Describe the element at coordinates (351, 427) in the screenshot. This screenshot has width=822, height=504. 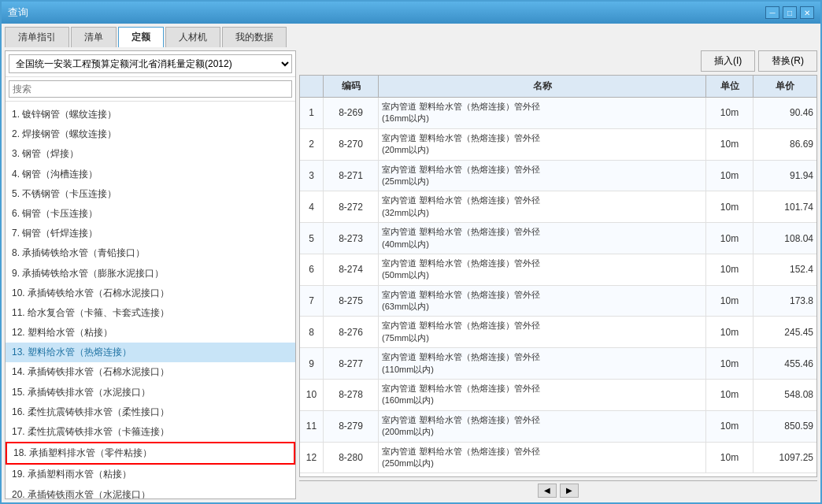
I see `cell-code: 8-279` at that location.